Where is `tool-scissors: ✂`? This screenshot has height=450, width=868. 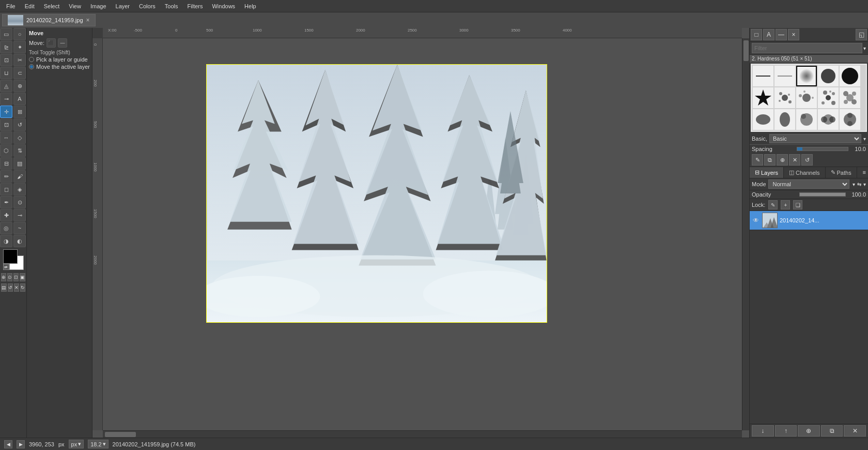 tool-scissors: ✂ is located at coordinates (20, 60).